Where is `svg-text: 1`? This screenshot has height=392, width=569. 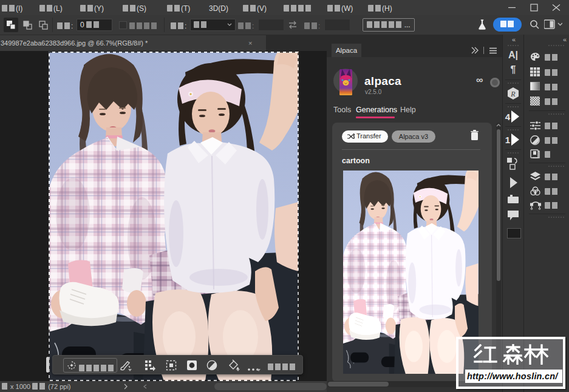 svg-text: 1 is located at coordinates (508, 140).